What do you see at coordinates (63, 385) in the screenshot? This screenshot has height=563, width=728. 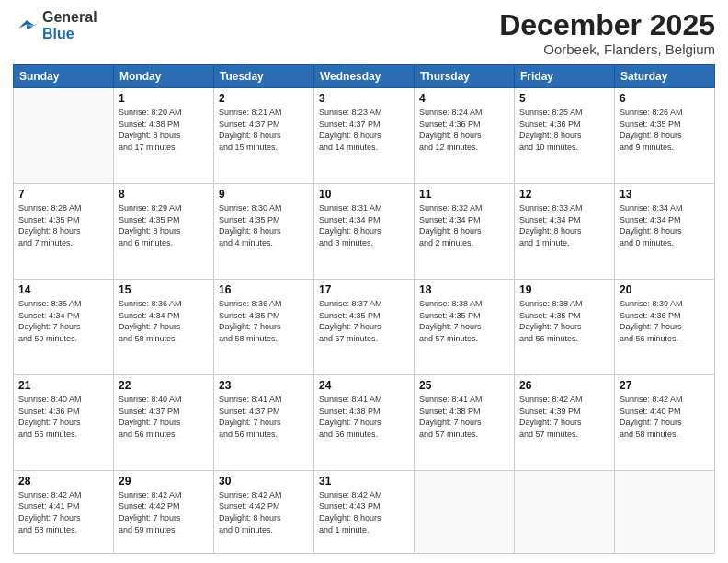 I see `day-number: 21` at bounding box center [63, 385].